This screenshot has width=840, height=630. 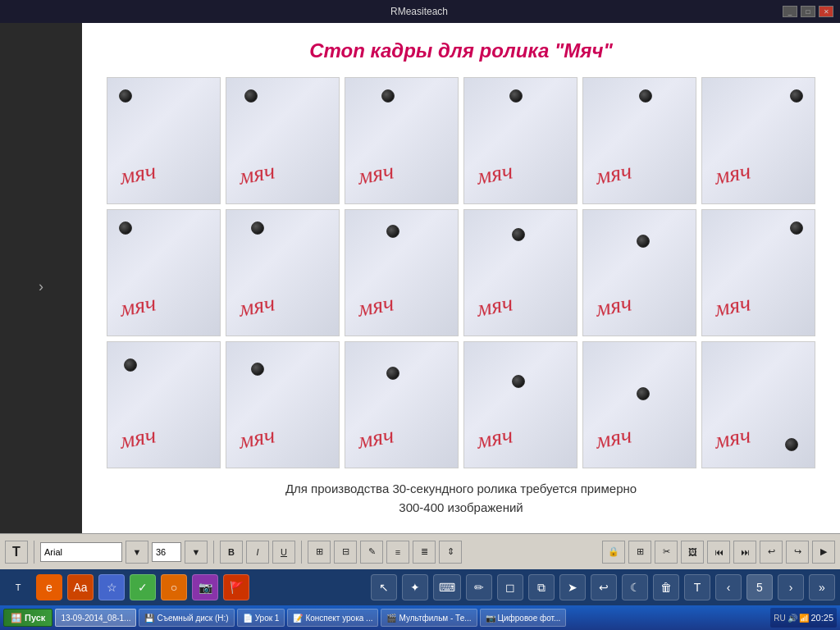 I want to click on duplicate-btn: ⧉, so click(x=541, y=587).